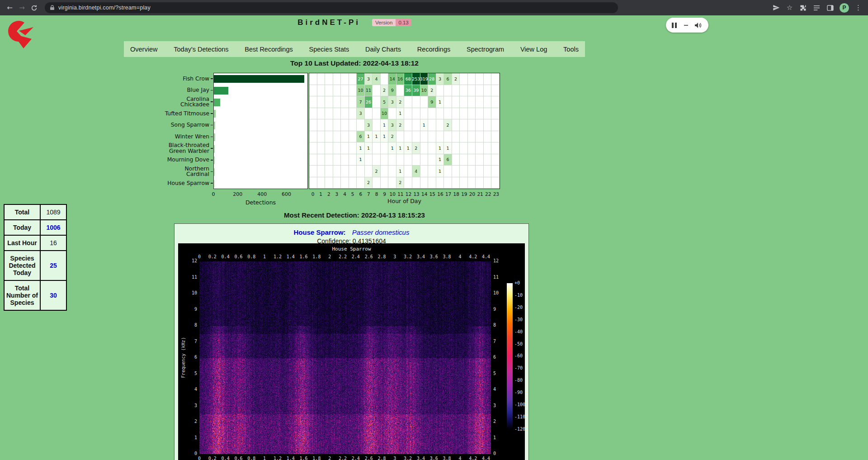  I want to click on hour-tick-label: 11, so click(401, 194).